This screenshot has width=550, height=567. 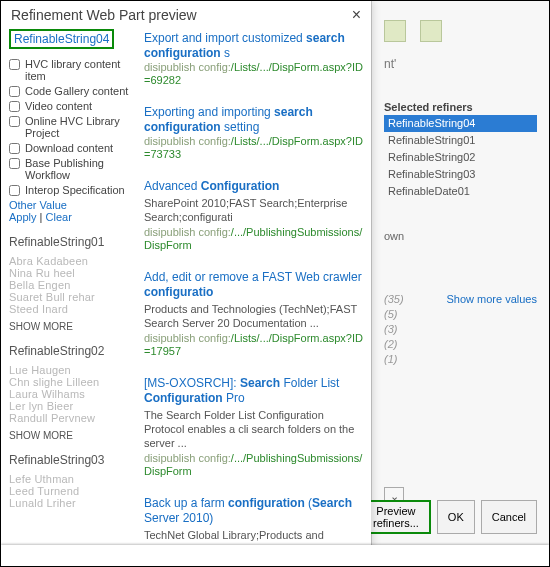 What do you see at coordinates (509, 517) in the screenshot?
I see `cancel-button: Cancel` at bounding box center [509, 517].